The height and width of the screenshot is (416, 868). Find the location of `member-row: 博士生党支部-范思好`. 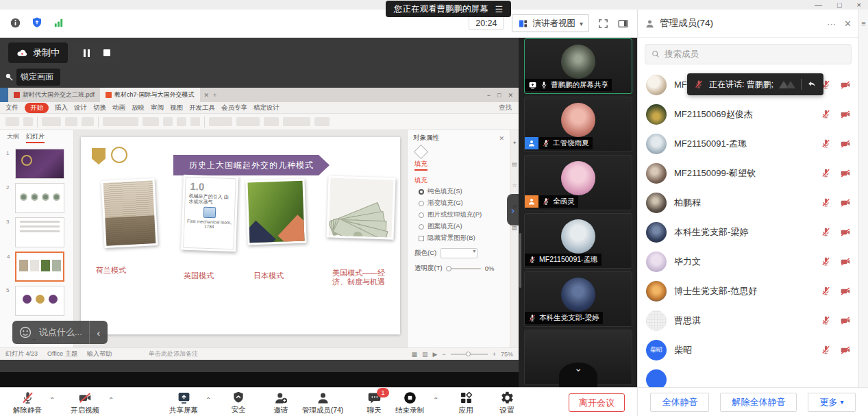

member-row: 博士生党支部-范思好 is located at coordinates (748, 291).